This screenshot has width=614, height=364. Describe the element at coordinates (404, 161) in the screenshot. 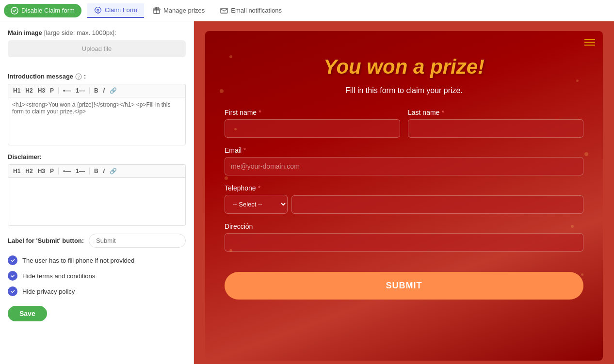

I see `email-group: Email *` at that location.